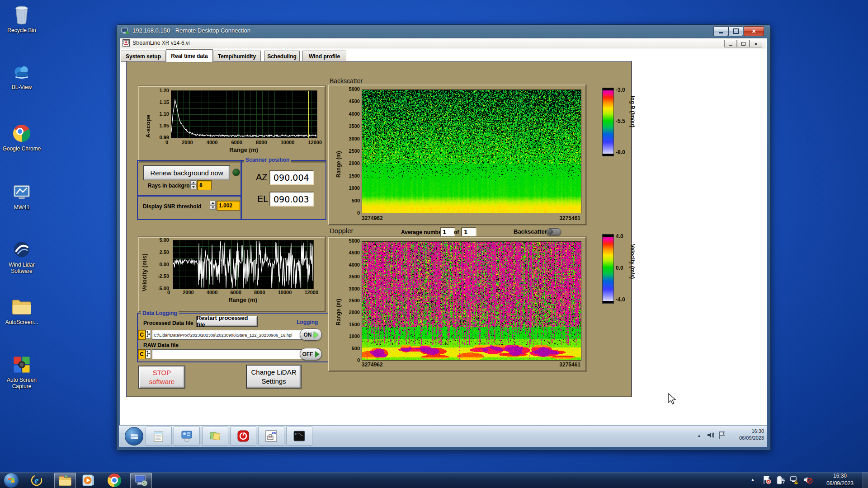 Image resolution: width=868 pixels, height=488 pixels. I want to click on app-close-button: ×, so click(756, 43).